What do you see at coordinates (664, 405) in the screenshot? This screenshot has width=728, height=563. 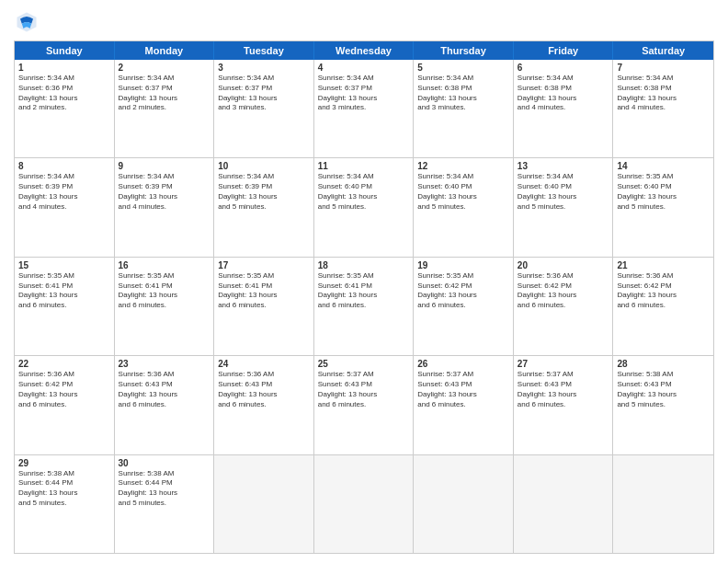 I see `calendar-cell-28: 28Sunrise: 5:38 AMSunset: 6:43 PMDayligh…` at bounding box center [664, 405].